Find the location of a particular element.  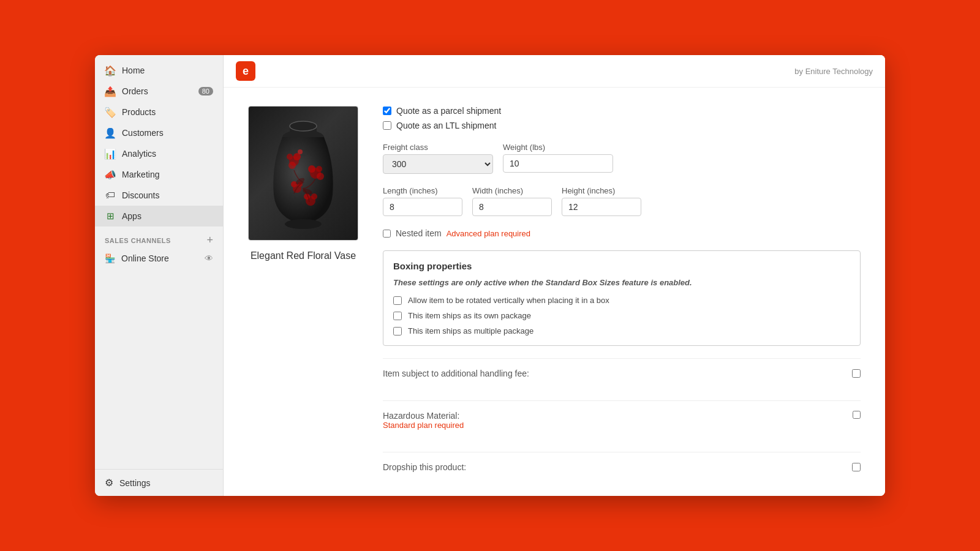

discounts-icon: 🏷 is located at coordinates (110, 195).